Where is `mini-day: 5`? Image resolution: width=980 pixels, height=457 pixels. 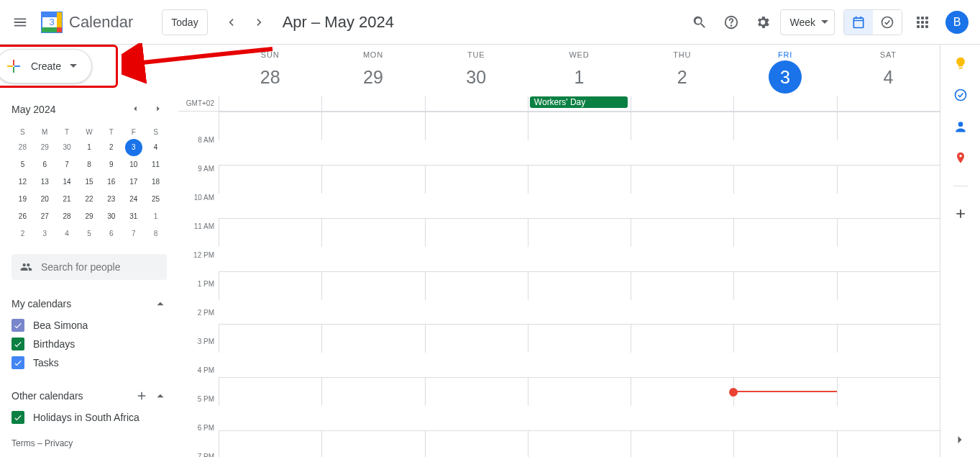 mini-day: 5 is located at coordinates (22, 165).